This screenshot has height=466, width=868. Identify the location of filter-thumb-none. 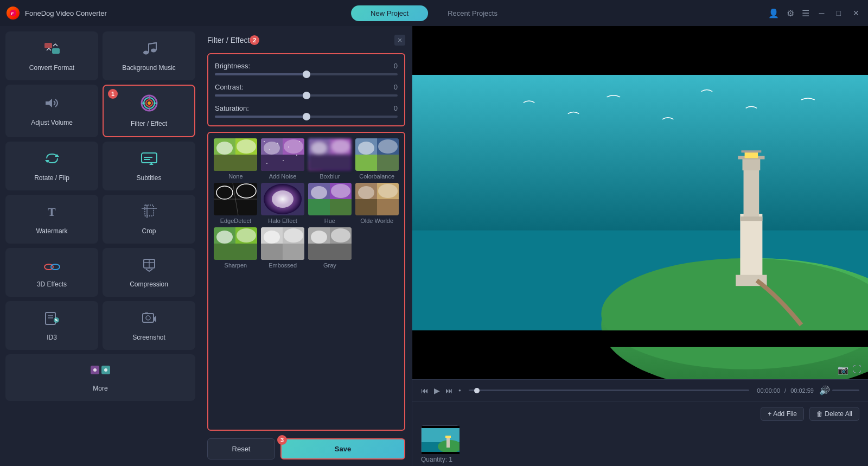
(235, 155).